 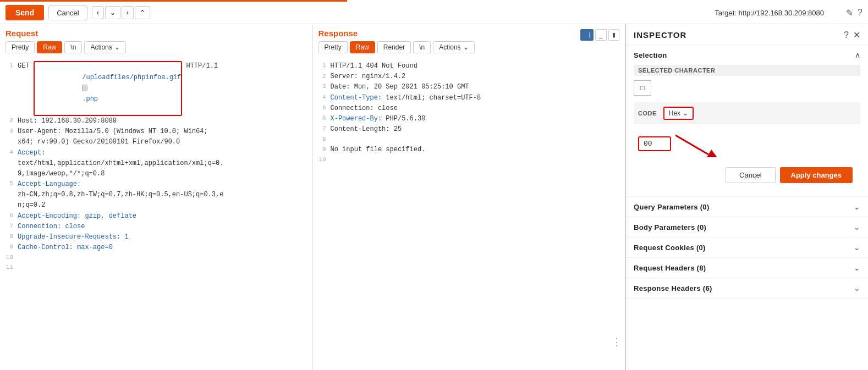 I want to click on actions-chevron-request: ⌄, so click(x=117, y=47).